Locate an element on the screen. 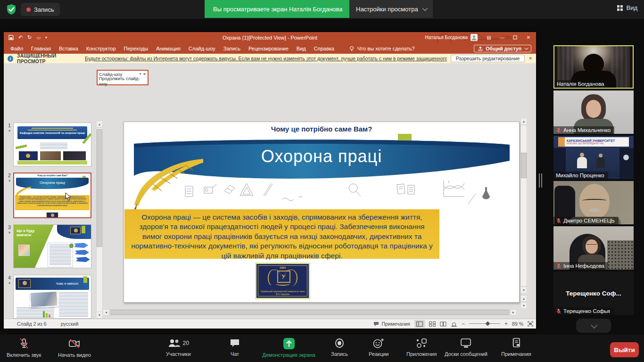 The height and width of the screenshot is (362, 644). tab-home: Главная is located at coordinates (41, 49).